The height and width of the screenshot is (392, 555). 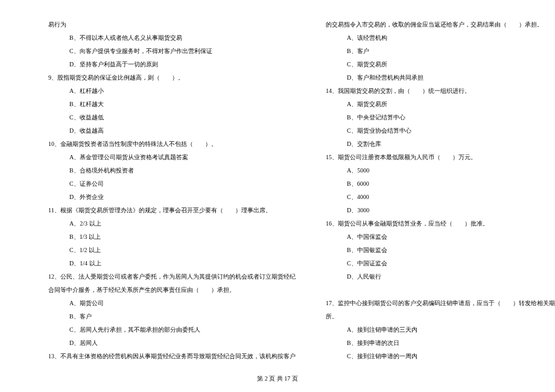 I want to click on question-line: 的交易指令入市交易的，收取的佣金应当返还给客户，交易结果由（ ）承担。, so click(x=440, y=25).